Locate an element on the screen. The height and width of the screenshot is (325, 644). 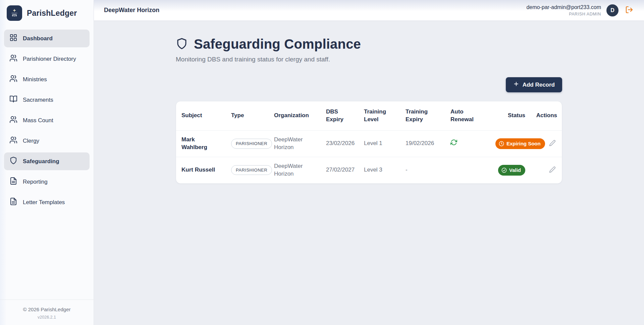
parish-name: DeepWater Horizon is located at coordinates (131, 10).